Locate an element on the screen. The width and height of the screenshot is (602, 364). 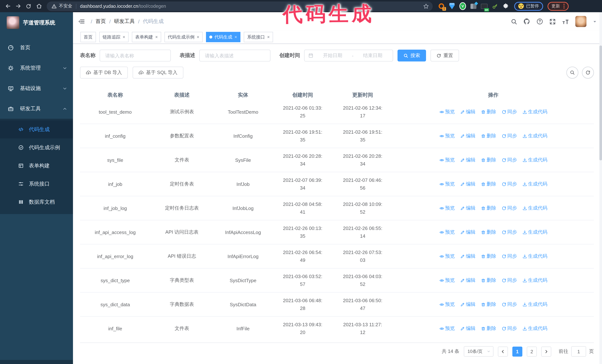
sidebar-menu-item: 首页 is located at coordinates (37, 48).